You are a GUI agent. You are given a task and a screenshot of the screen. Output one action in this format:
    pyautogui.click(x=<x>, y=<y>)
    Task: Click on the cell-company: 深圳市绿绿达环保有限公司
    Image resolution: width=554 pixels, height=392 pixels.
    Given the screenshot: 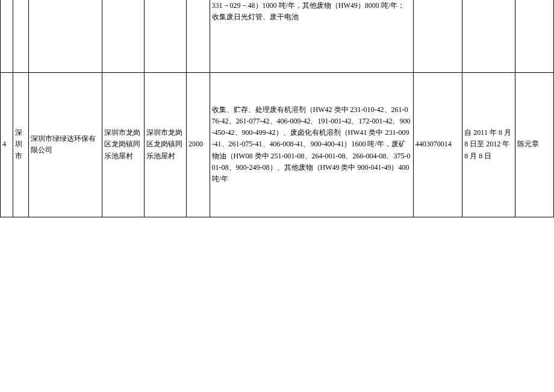 What is the action you would take?
    pyautogui.click(x=65, y=145)
    